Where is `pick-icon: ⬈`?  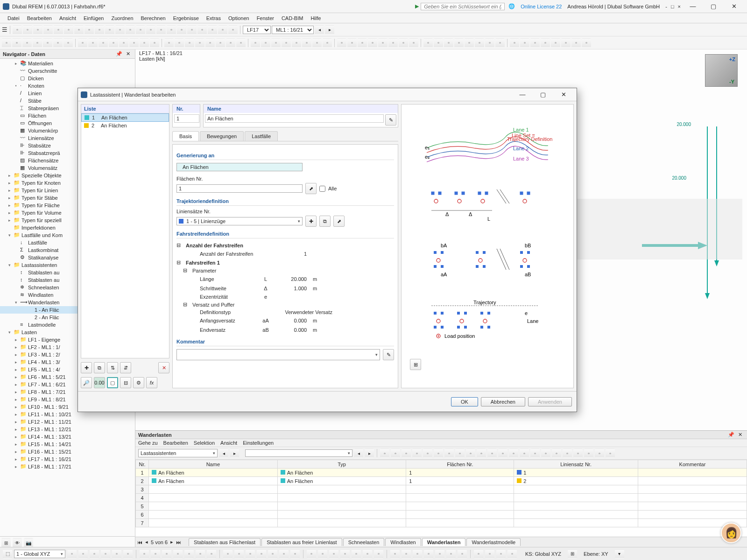 pick-icon: ⬈ is located at coordinates (311, 189).